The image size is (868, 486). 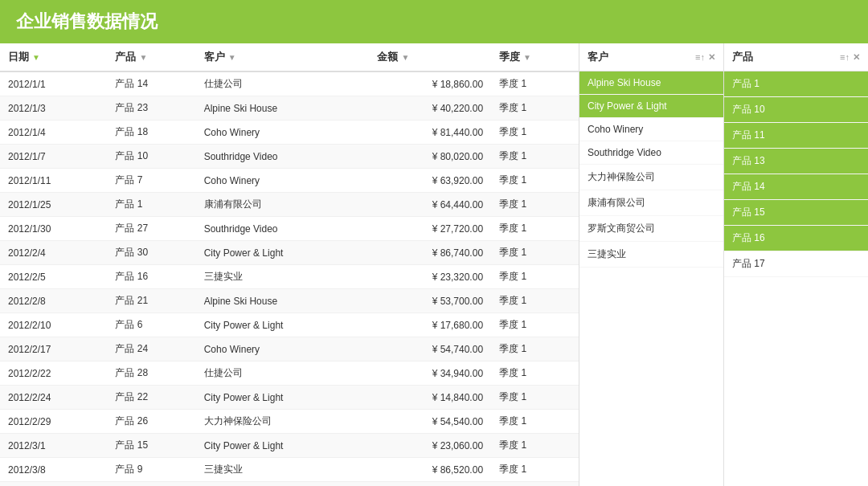 What do you see at coordinates (430, 349) in the screenshot?
I see `cell-amount: ¥ 54,740.00` at bounding box center [430, 349].